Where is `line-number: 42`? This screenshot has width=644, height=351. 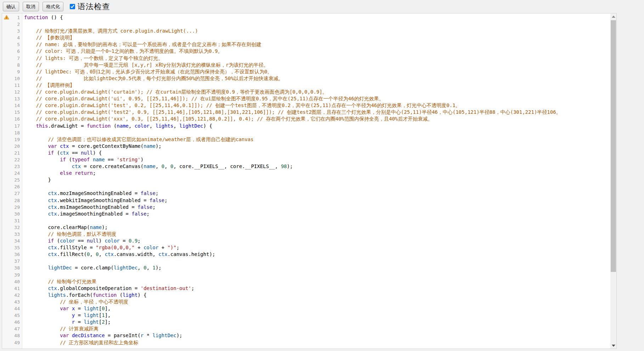
line-number: 42 is located at coordinates (17, 295).